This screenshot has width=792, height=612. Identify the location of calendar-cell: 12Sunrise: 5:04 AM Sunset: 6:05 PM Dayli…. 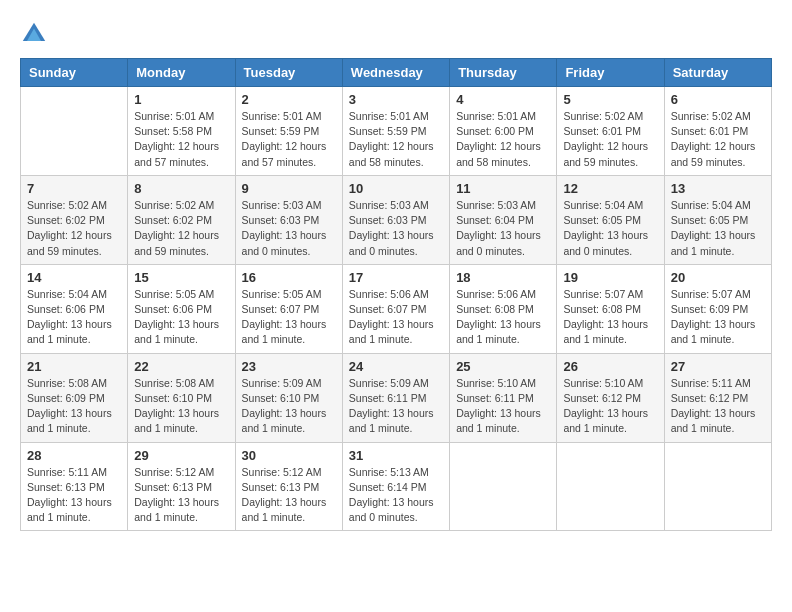
(610, 220).